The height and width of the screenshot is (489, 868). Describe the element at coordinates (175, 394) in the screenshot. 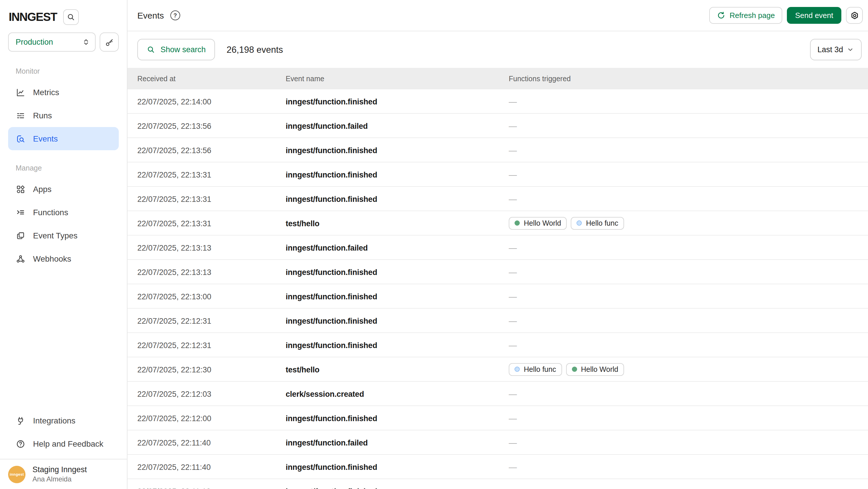

I see `received-at-cell: 22/07/2025, 22:12:03` at that location.